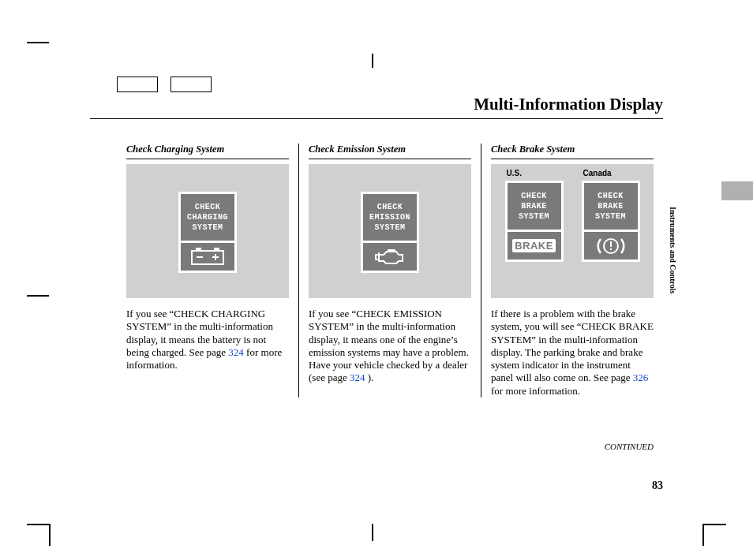 The height and width of the screenshot is (560, 753). I want to click on column-heading: Check Brake System, so click(572, 150).